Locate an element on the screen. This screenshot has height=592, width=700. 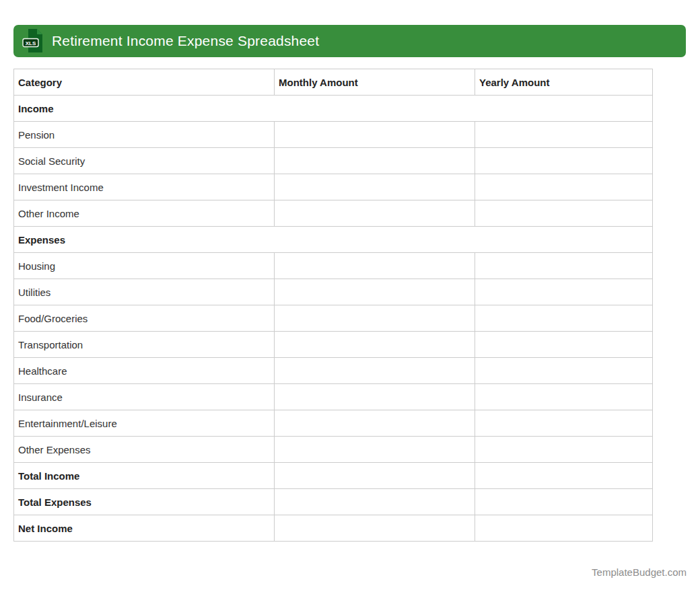
table-row: Food/Groceries is located at coordinates (334, 319).